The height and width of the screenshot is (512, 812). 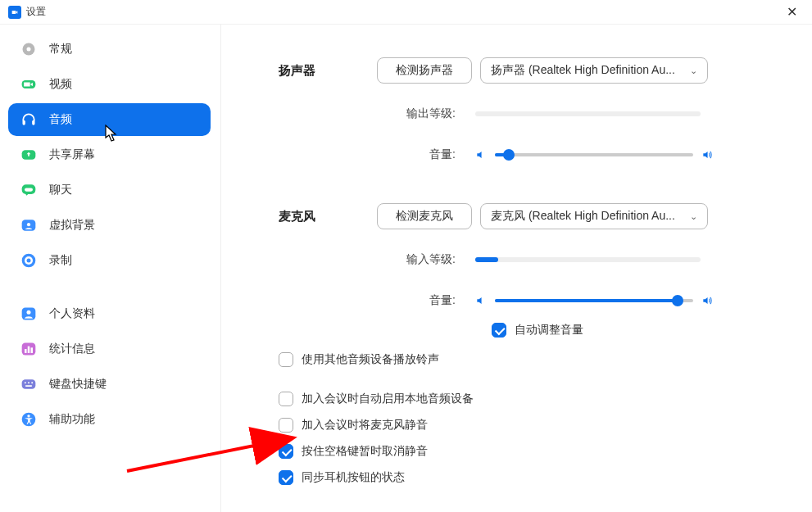 What do you see at coordinates (72, 155) in the screenshot?
I see `sidebar-item-label: 共享屏幕` at bounding box center [72, 155].